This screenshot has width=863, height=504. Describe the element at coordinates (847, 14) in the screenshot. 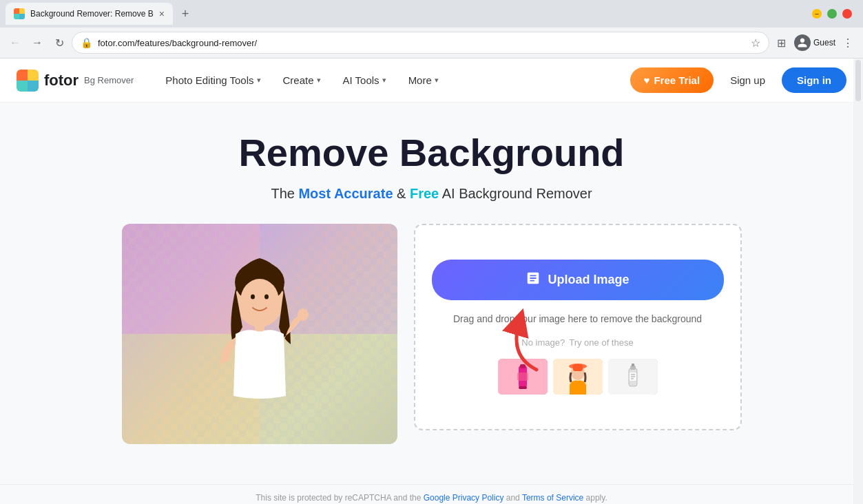

I see `window-close-button` at that location.